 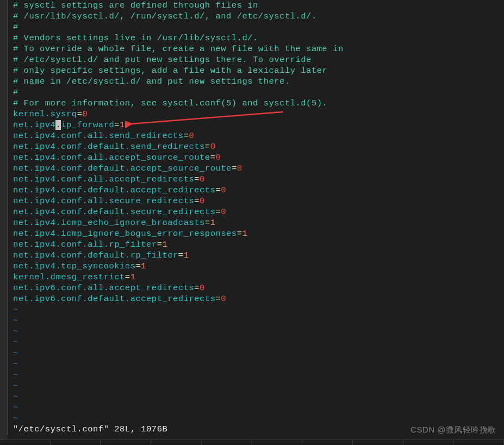 I want to click on comment-line: # Vendors settings live in /usr/lib/sysc…, so click(x=136, y=38).